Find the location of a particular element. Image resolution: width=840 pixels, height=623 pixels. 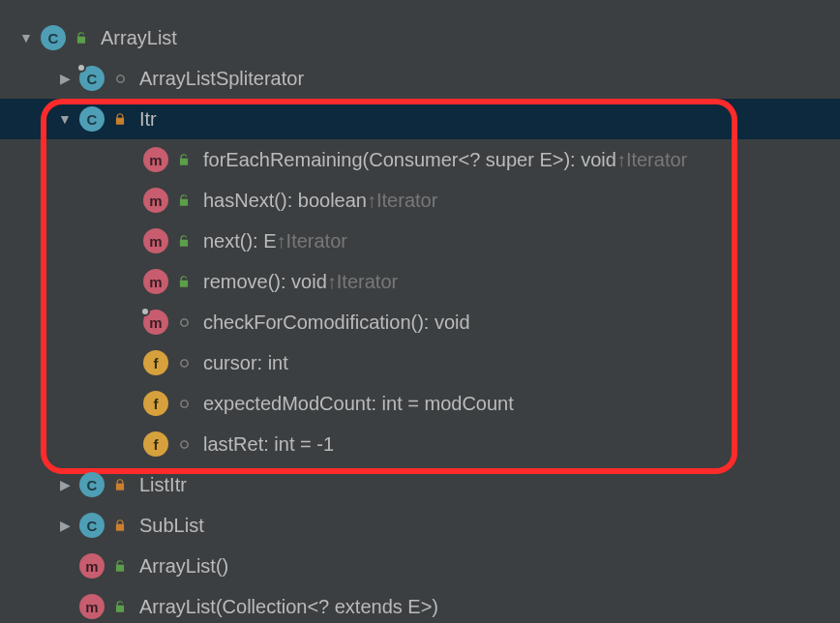

member-label: ArrayList is located at coordinates (139, 39).